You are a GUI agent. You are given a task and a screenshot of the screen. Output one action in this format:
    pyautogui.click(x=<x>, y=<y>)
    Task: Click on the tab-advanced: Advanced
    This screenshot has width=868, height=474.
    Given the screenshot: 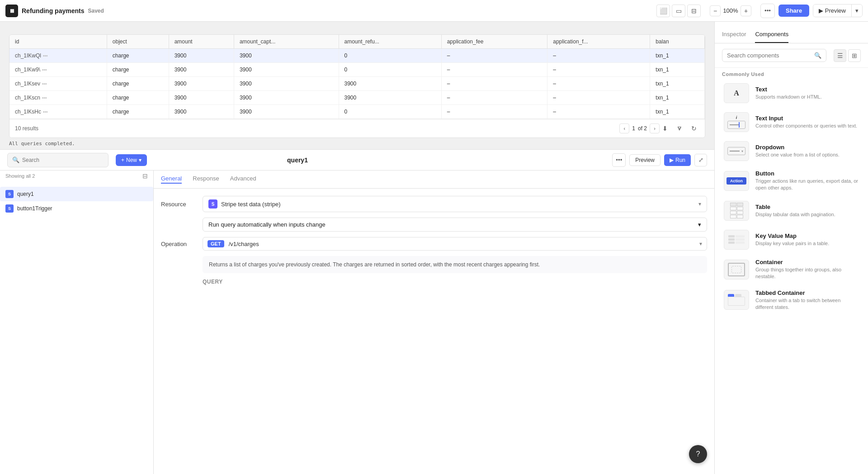 What is the action you would take?
    pyautogui.click(x=243, y=179)
    